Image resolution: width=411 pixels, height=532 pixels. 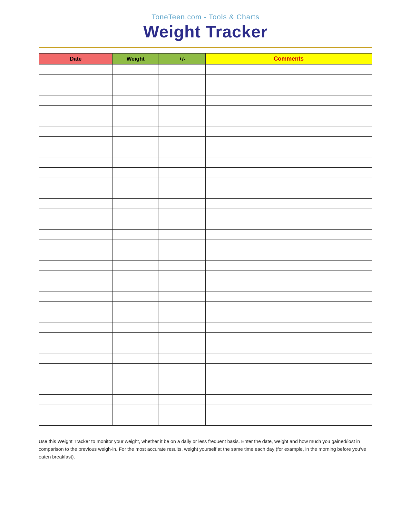 What do you see at coordinates (206, 449) in the screenshot?
I see `description-section: Use this Weight Tracker to monitor your …` at bounding box center [206, 449].